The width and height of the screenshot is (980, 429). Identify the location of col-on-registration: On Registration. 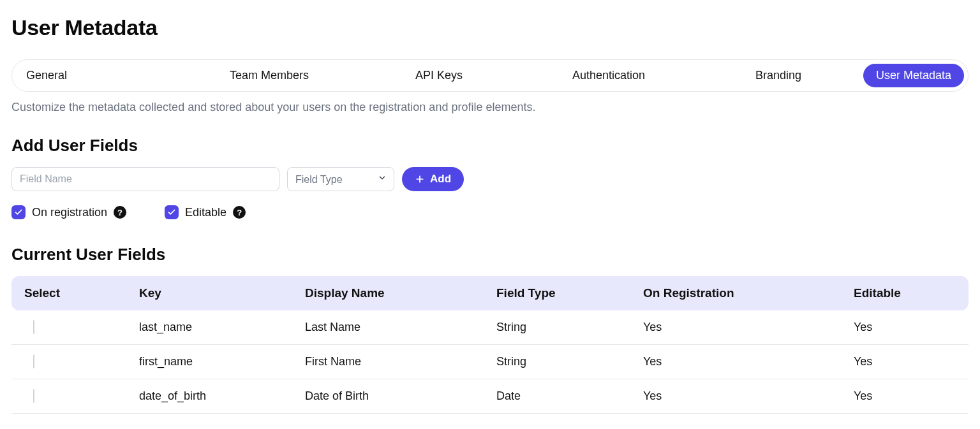
(748, 293).